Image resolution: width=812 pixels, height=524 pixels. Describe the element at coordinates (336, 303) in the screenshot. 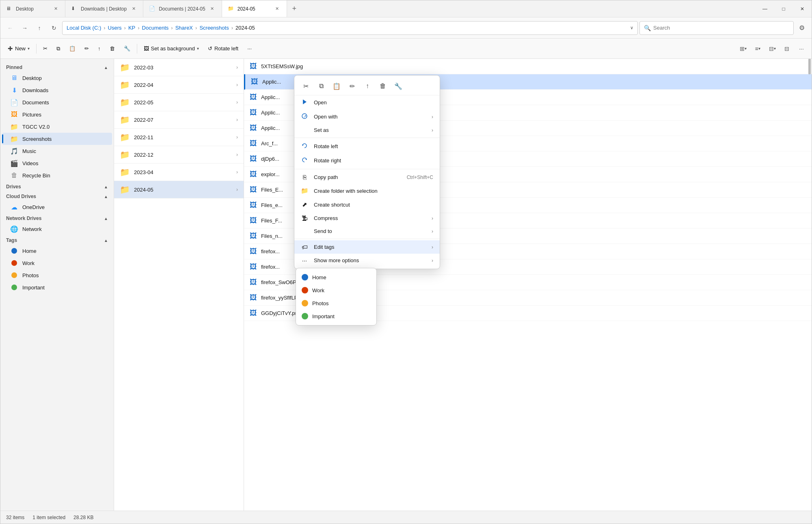

I see `submenu-tag-photos: Photos` at that location.